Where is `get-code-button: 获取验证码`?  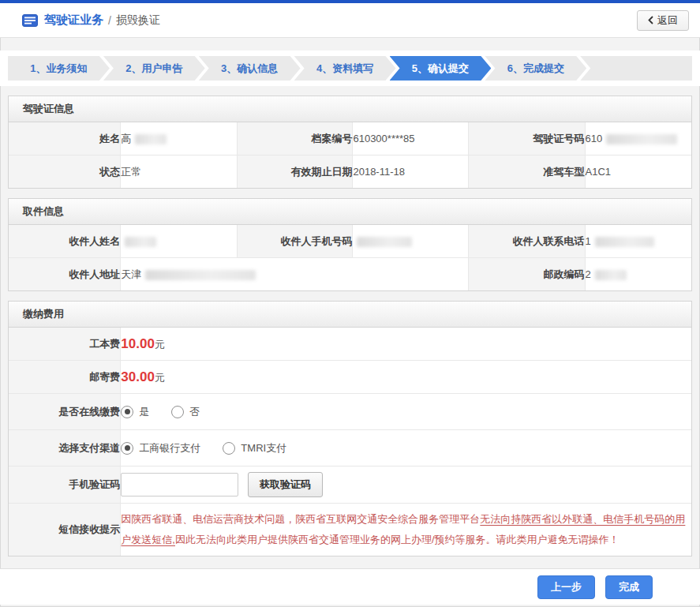 get-code-button: 获取验证码 is located at coordinates (286, 485).